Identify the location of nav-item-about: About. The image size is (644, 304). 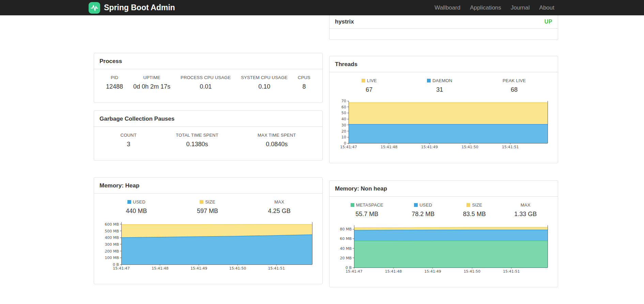
(547, 7).